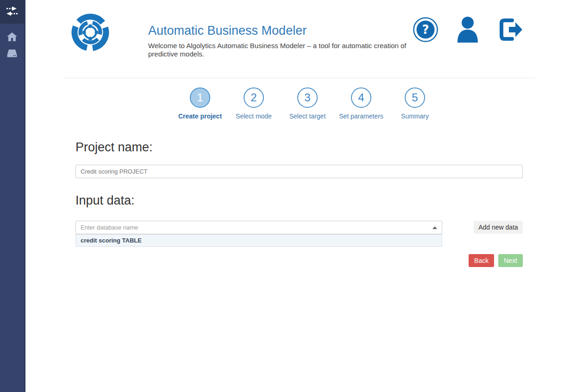  Describe the element at coordinates (12, 12) in the screenshot. I see `sidebar-toggle` at that location.